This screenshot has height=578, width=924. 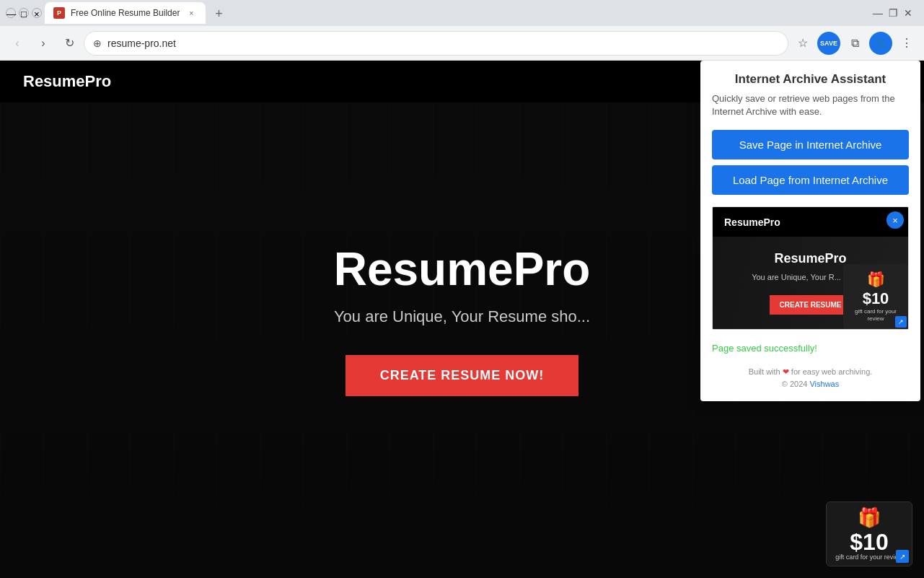 What do you see at coordinates (829, 43) in the screenshot?
I see `save-label: SAVE` at bounding box center [829, 43].